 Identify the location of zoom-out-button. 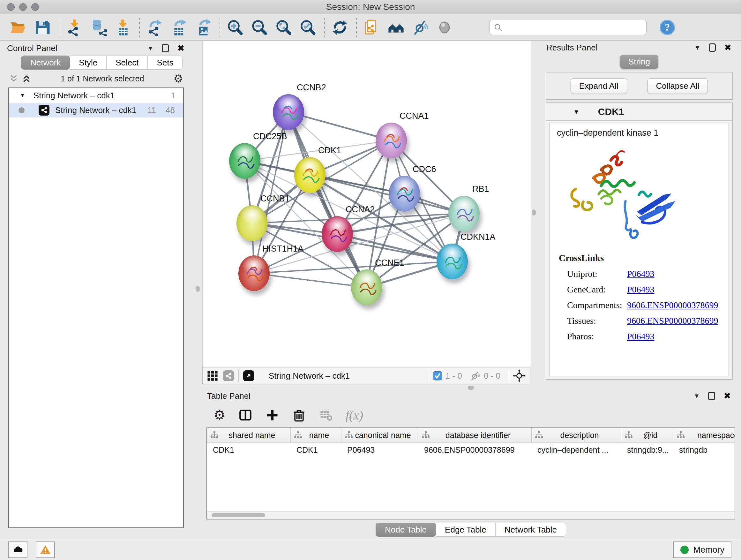
(259, 27).